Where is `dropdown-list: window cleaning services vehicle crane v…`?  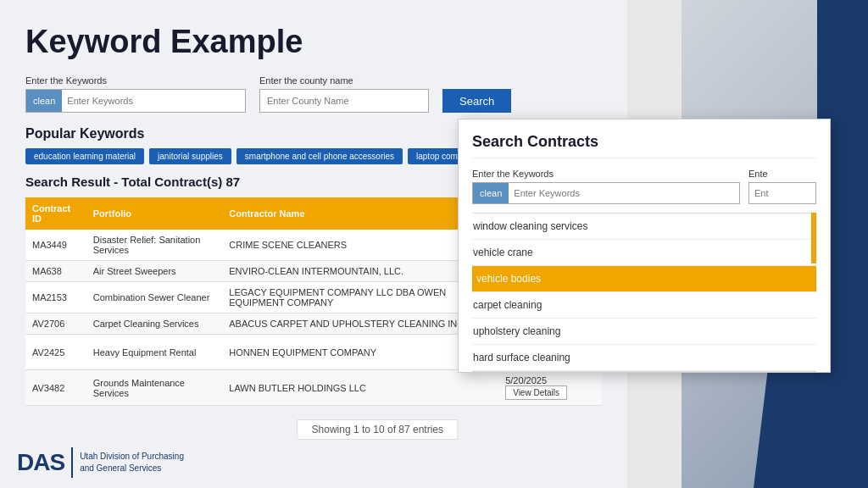 dropdown-list: window cleaning services vehicle crane v… is located at coordinates (644, 292).